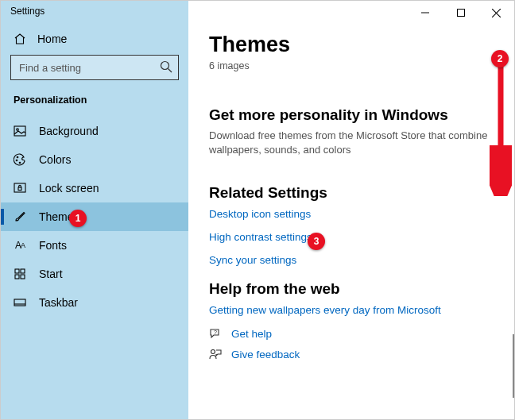 This screenshot has height=420, width=515. I want to click on help-heading: Help from the web, so click(351, 289).